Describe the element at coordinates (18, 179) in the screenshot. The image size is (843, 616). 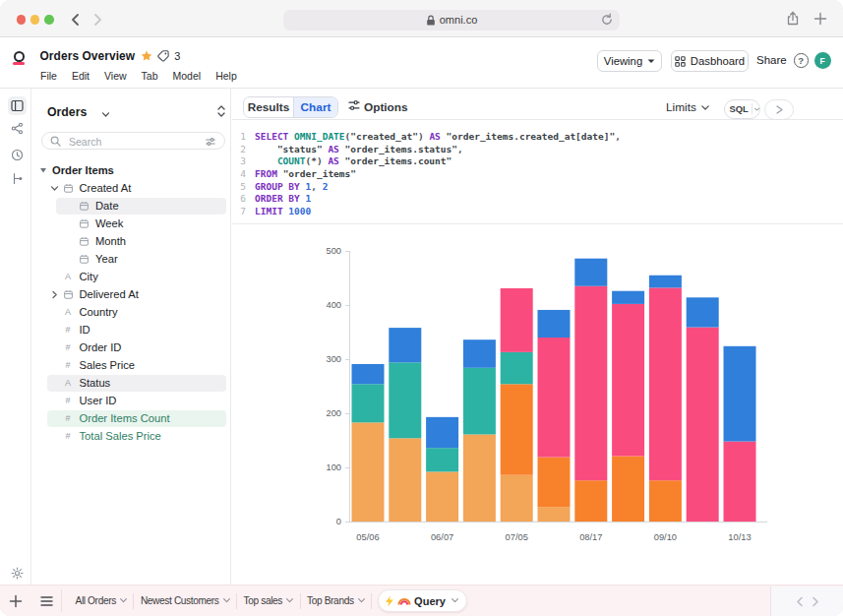
I see `branch-icon` at that location.